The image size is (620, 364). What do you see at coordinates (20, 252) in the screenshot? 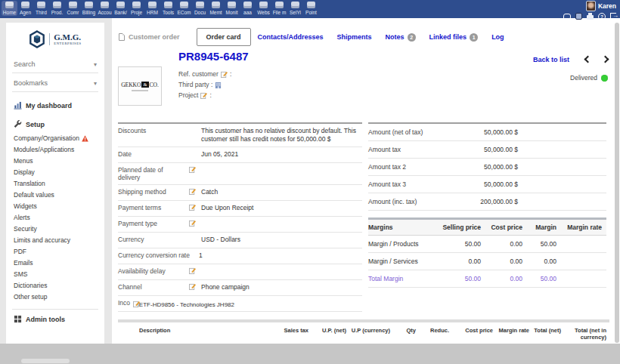
I see `sidebar-item-label: PDF` at bounding box center [20, 252].